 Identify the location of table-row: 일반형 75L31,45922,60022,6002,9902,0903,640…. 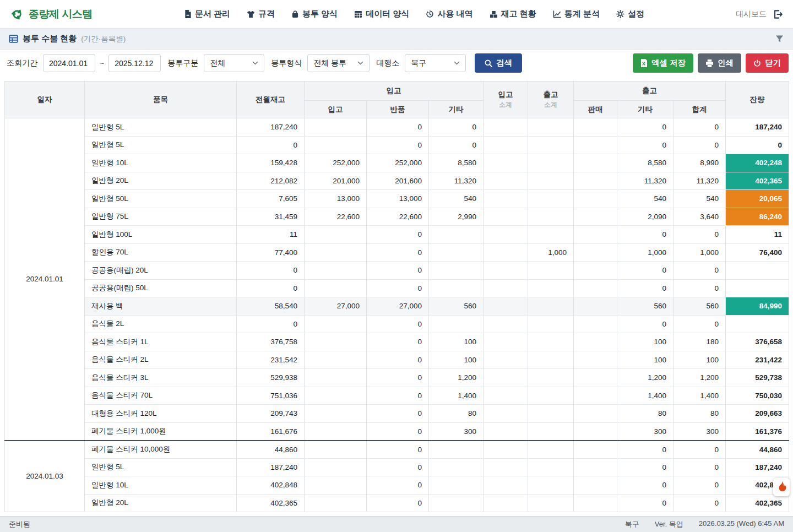
(397, 217).